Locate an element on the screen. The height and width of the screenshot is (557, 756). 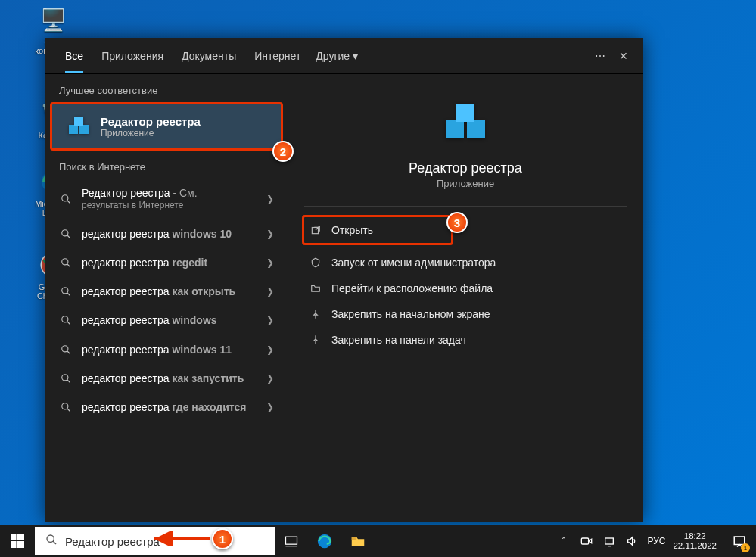
tab-apps: Приложения is located at coordinates (132, 56).